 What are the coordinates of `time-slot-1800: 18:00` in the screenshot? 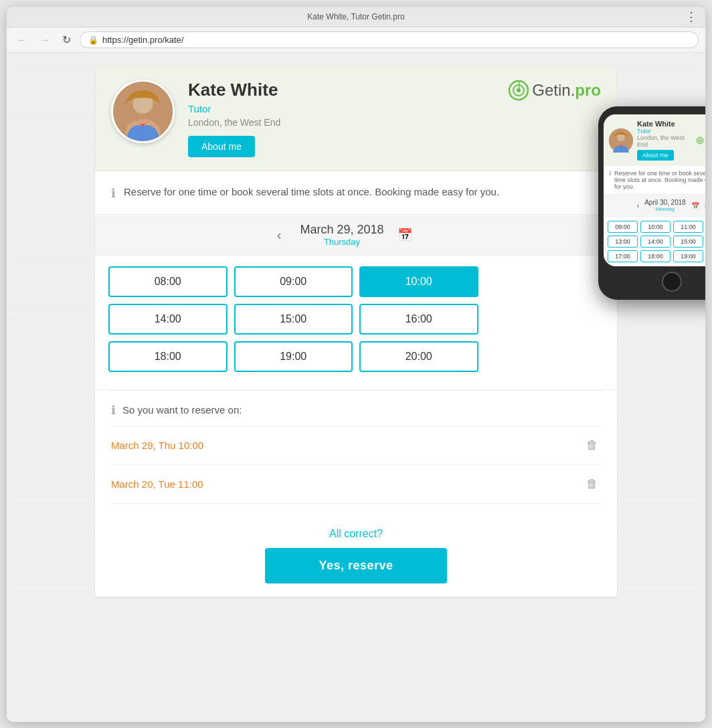 It's located at (168, 357).